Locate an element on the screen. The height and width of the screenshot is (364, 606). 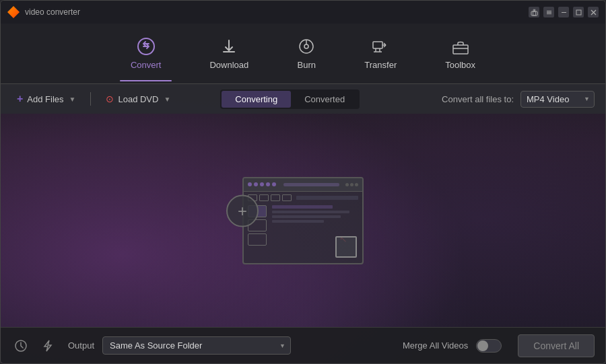
toggle-thumb is located at coordinates (483, 346).